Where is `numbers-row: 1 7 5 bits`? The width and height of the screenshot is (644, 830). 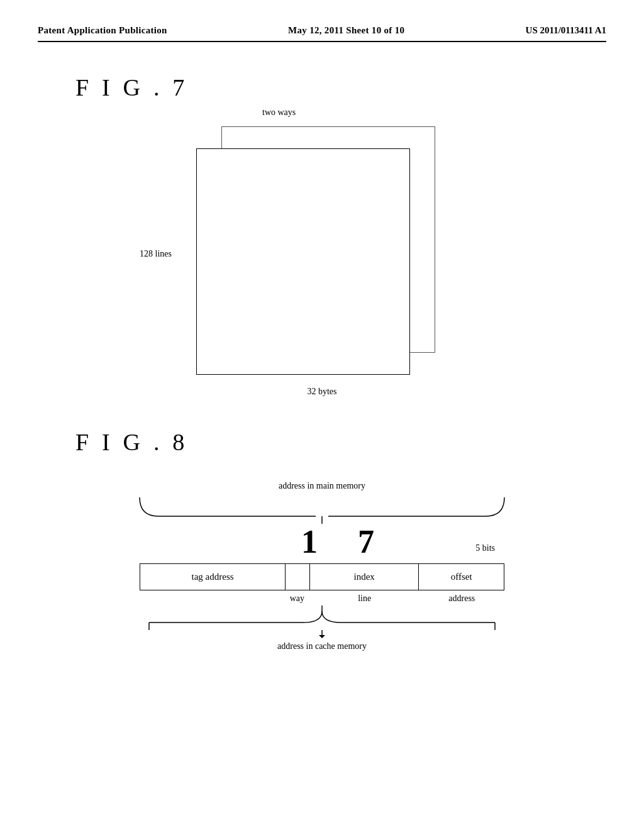
numbers-row: 1 7 5 bits is located at coordinates (322, 542).